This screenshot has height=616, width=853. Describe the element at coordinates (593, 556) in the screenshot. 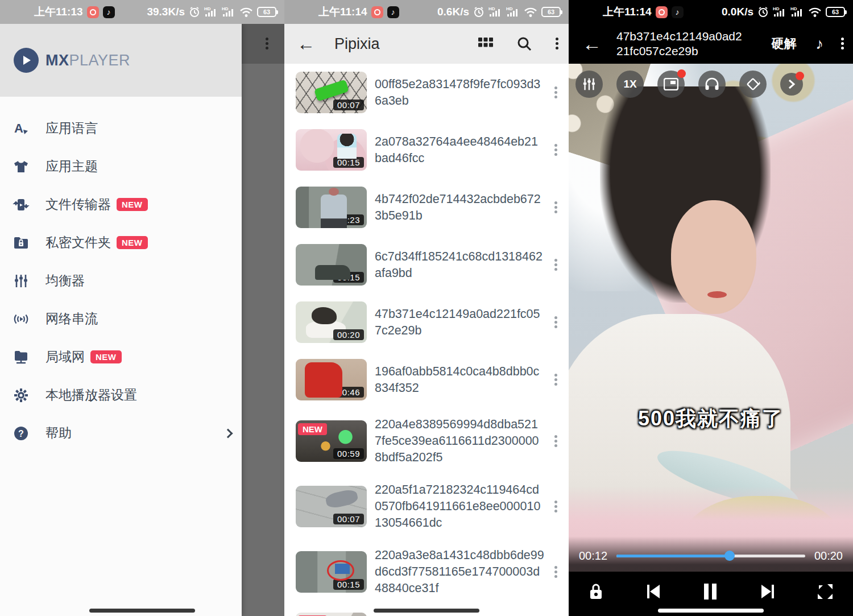

I see `elapsed-time: 00:12` at that location.